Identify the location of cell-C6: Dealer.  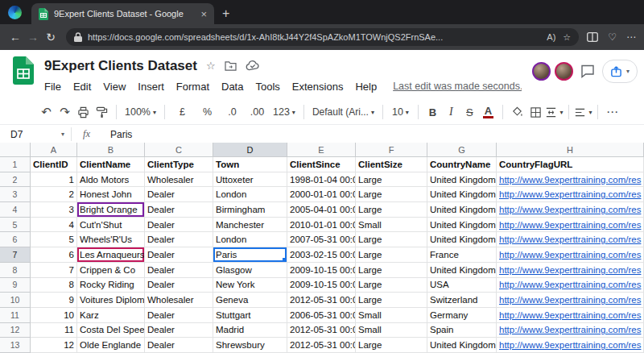
(179, 240).